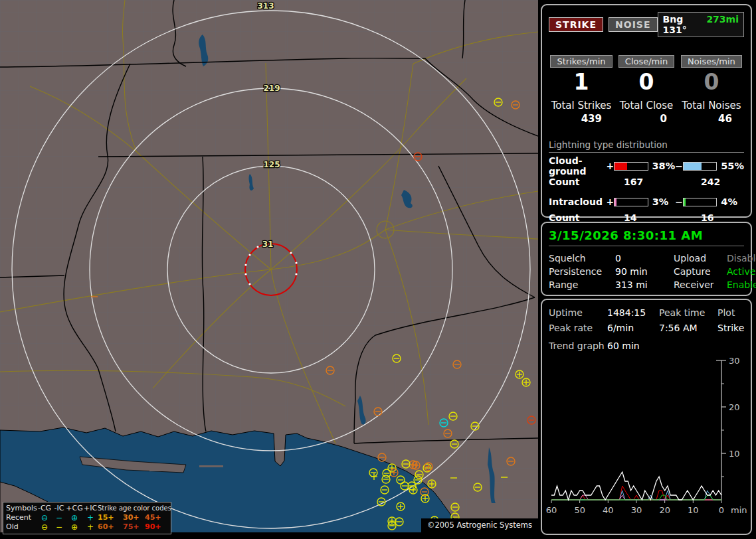 The height and width of the screenshot is (539, 756). I want to click on recent-cg-minus-icon: ⊖, so click(45, 518).